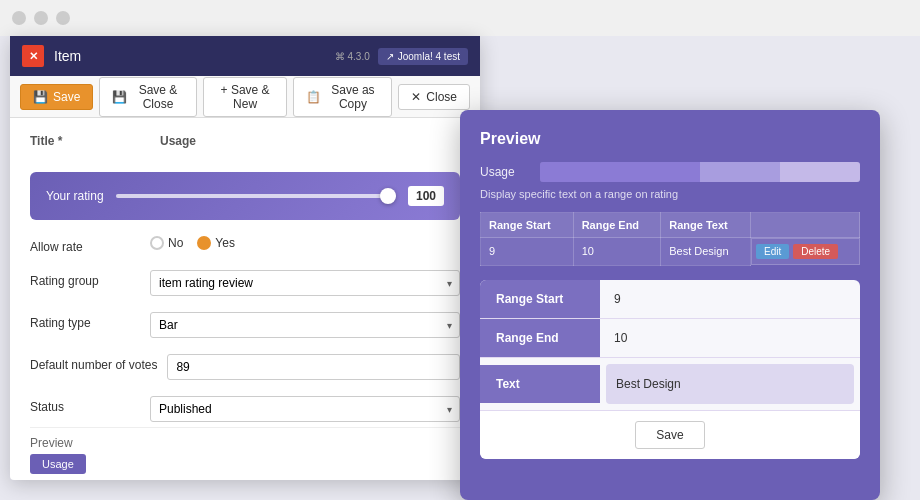 This screenshot has width=920, height=500. What do you see at coordinates (670, 338) in the screenshot?
I see `edit-range-end-row: Range End 10` at bounding box center [670, 338].